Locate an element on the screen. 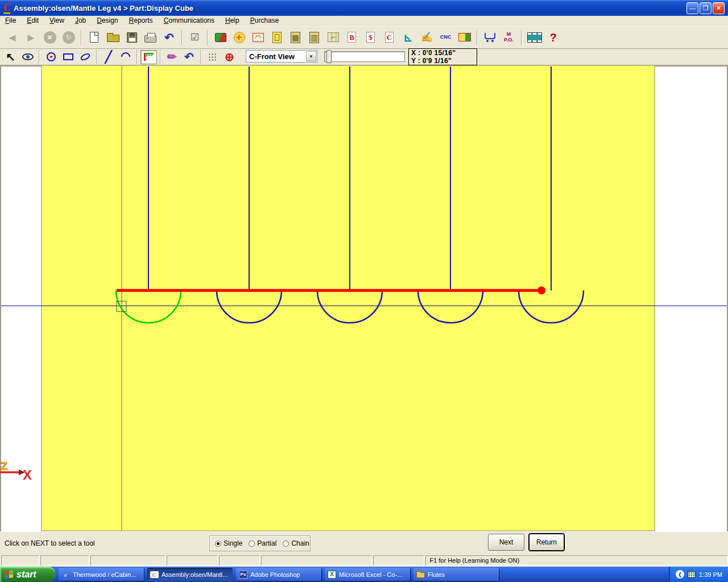  arc-tool-button is located at coordinates (125, 57).